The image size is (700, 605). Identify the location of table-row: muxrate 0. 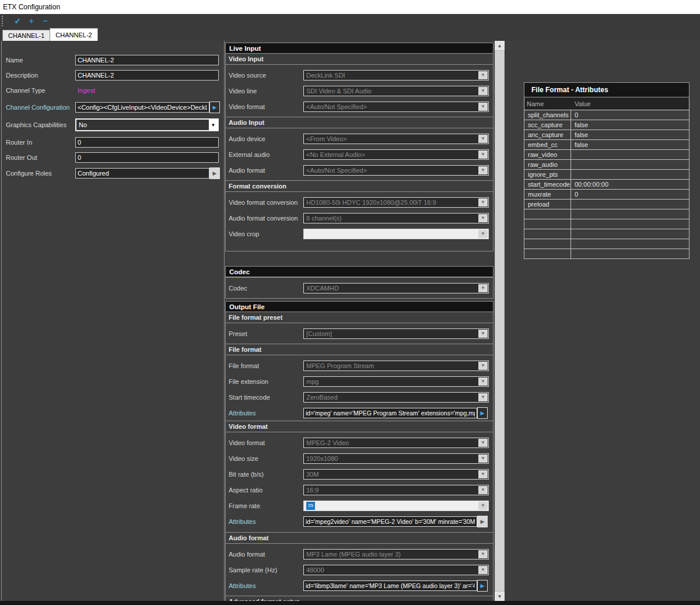
(607, 195).